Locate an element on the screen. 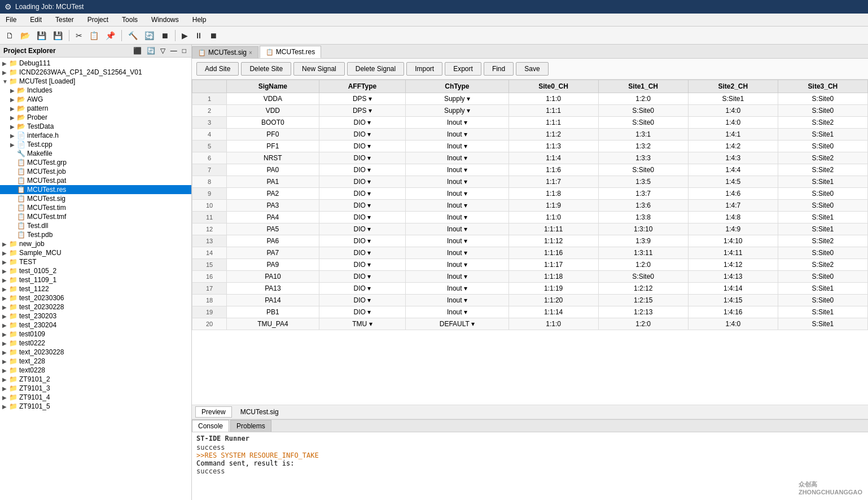  explorer-collapse-btn: ▽ is located at coordinates (163, 51).